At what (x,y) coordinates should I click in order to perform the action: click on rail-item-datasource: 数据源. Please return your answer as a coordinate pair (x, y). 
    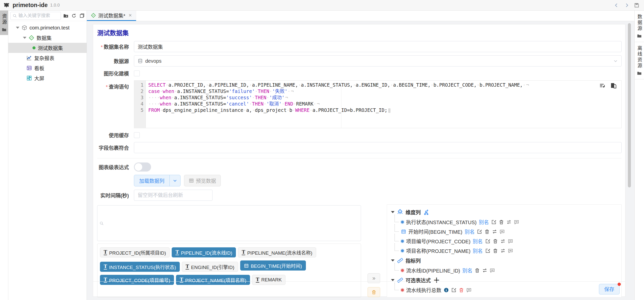
    Looking at the image, I should click on (639, 26).